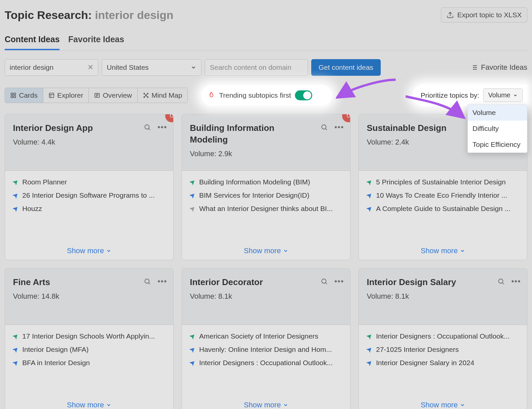 The height and width of the screenshot is (409, 532). I want to click on card-item: Interior Design (MFA), so click(89, 350).